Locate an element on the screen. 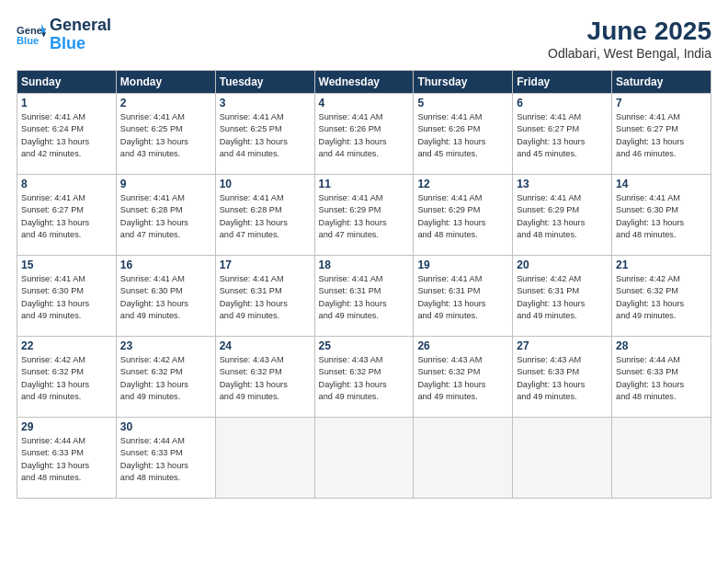 Image resolution: width=728 pixels, height=563 pixels. calendar-cell: 30Sunrise: 4:44 AMSunset: 6:33 PMDayligh… is located at coordinates (165, 458).